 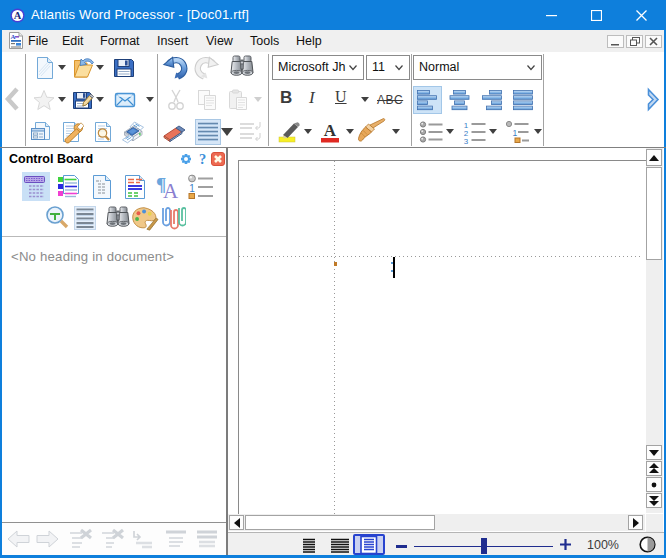 I want to click on menu-help: Help, so click(x=309, y=41).